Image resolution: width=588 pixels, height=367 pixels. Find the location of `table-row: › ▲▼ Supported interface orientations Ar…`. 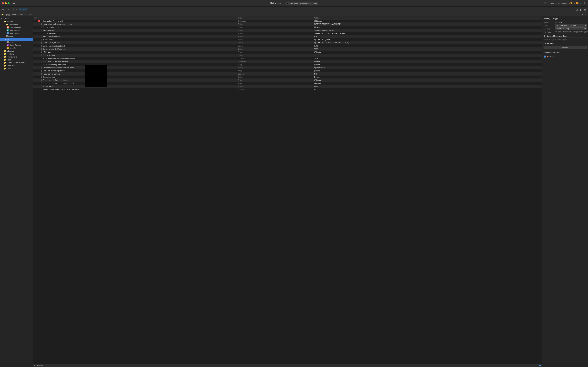

table-row: › ▲▼ Supported interface orientations Ar… is located at coordinates (287, 80).